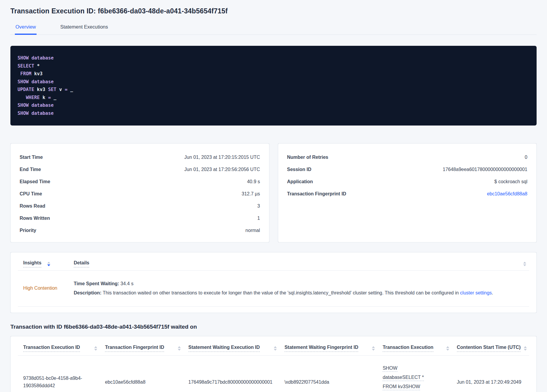  What do you see at coordinates (32, 206) in the screenshot?
I see `summary-label: Rows Read` at bounding box center [32, 206].